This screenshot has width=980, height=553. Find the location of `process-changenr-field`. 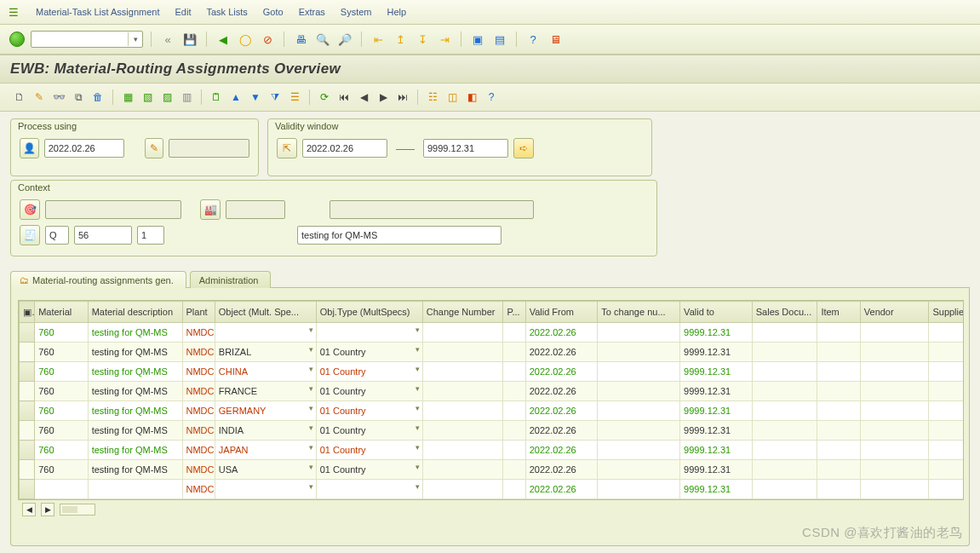

process-changenr-field is located at coordinates (209, 148).